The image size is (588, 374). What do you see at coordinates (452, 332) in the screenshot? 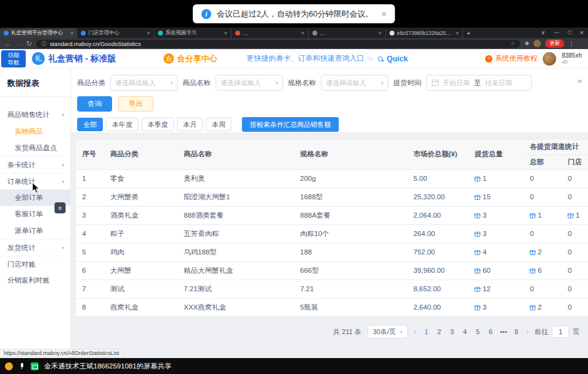
I see `page-number: 3` at bounding box center [452, 332].